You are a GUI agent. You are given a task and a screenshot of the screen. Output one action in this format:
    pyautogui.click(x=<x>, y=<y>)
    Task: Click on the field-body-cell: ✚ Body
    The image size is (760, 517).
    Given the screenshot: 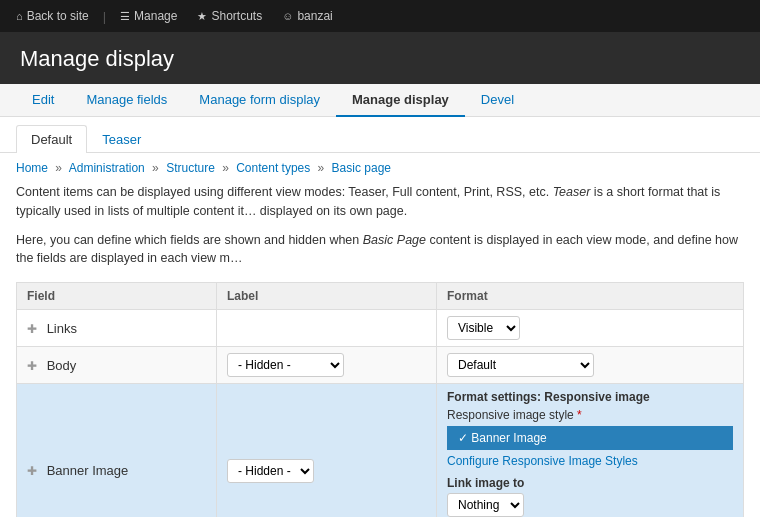 What is the action you would take?
    pyautogui.click(x=117, y=366)
    